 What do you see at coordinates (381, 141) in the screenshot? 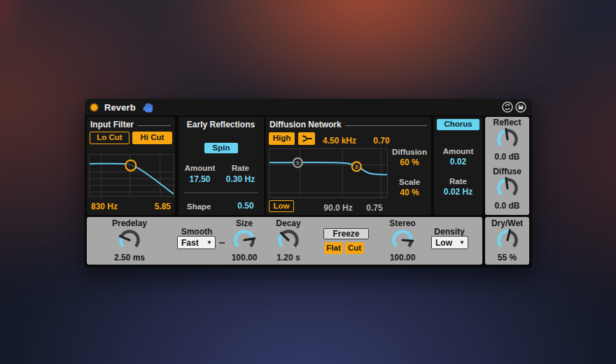
I see `high-q-value: 0.70` at bounding box center [381, 141].